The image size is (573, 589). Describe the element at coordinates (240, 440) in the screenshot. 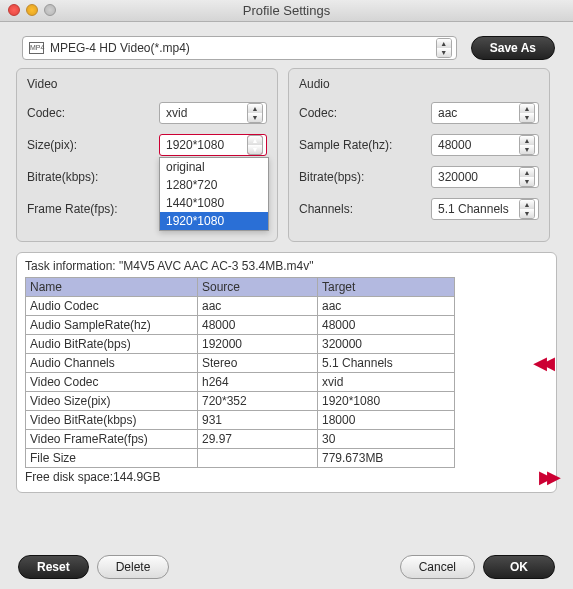

I see `table-row: Video FrameRate(fps)29.9730` at that location.